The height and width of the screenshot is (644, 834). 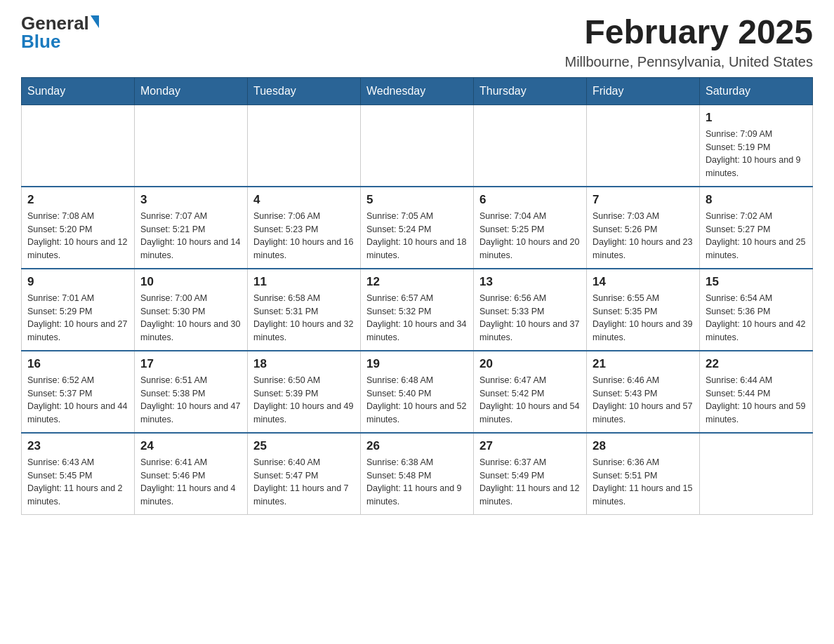 What do you see at coordinates (530, 364) in the screenshot?
I see `day-number: 20` at bounding box center [530, 364].